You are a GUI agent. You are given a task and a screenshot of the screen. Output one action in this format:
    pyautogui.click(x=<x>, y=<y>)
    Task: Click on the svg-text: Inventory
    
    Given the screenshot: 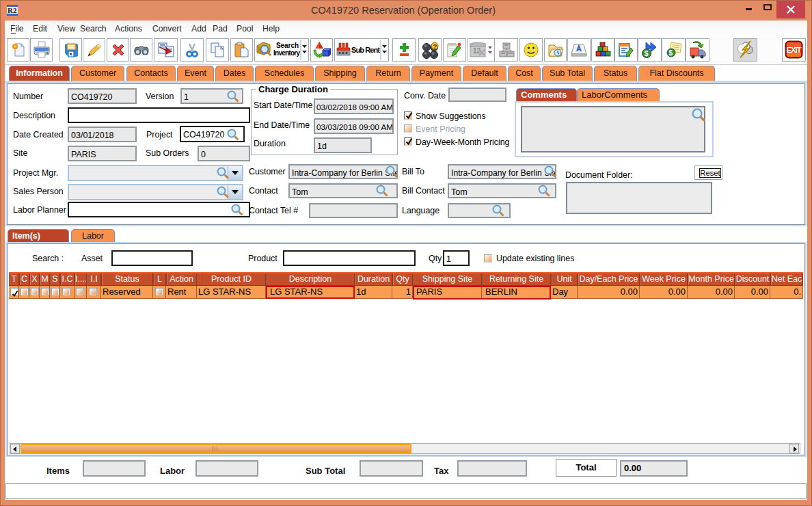 What is the action you would take?
    pyautogui.click(x=287, y=53)
    